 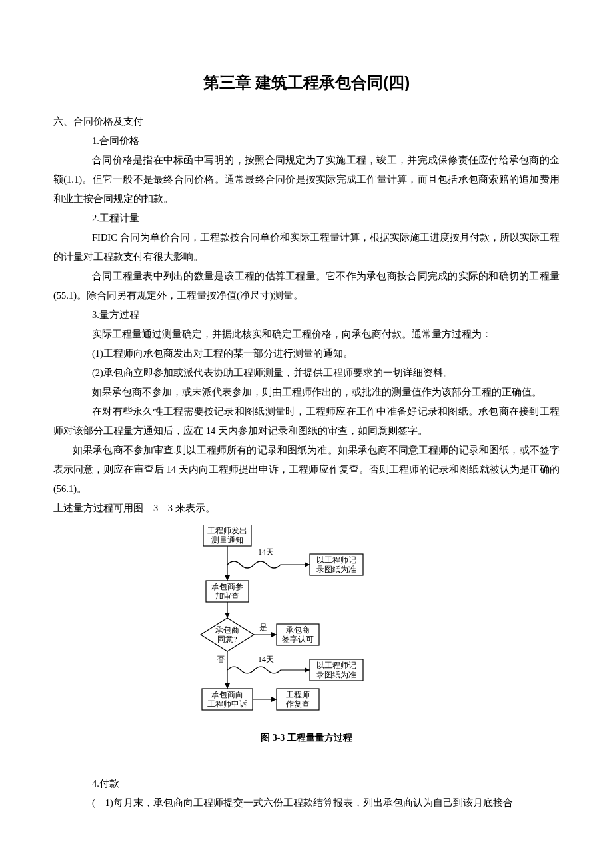 I want to click on paragraph: ( 1)每月末，承包商向工程师提交一式六份工程款结算报表，列出承包商认为自己到该…, so click(x=306, y=803).